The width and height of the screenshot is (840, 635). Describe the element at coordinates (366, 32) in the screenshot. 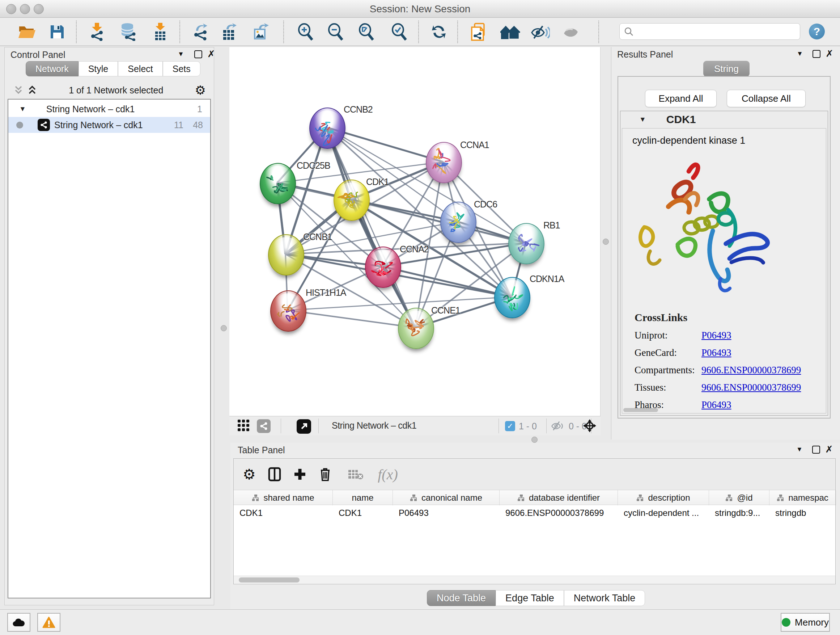

I see `zoom-fit-button` at that location.